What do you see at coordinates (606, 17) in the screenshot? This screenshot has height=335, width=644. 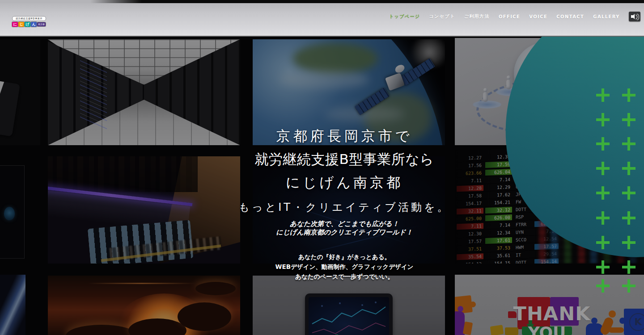 I see `nav-item-gallery: GALLERY` at bounding box center [606, 17].